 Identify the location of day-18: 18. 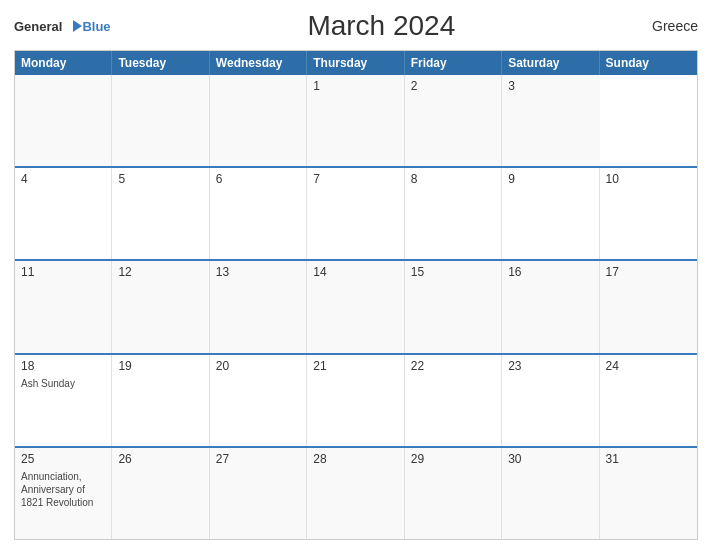
(63, 366).